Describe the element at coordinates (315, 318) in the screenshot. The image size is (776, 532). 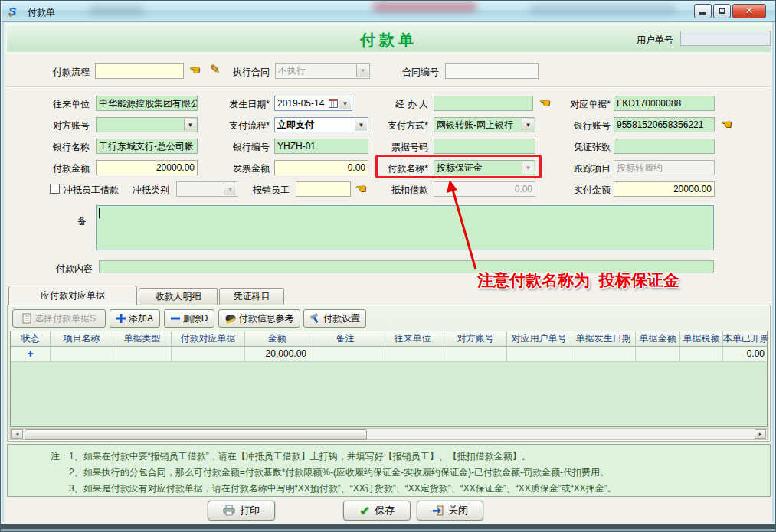
I see `hammer-icon` at that location.